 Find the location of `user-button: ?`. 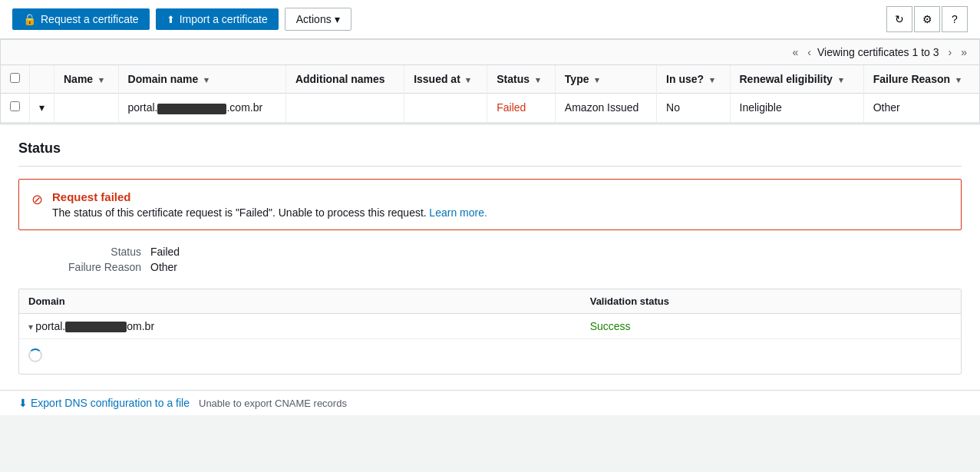

user-button: ? is located at coordinates (955, 19).